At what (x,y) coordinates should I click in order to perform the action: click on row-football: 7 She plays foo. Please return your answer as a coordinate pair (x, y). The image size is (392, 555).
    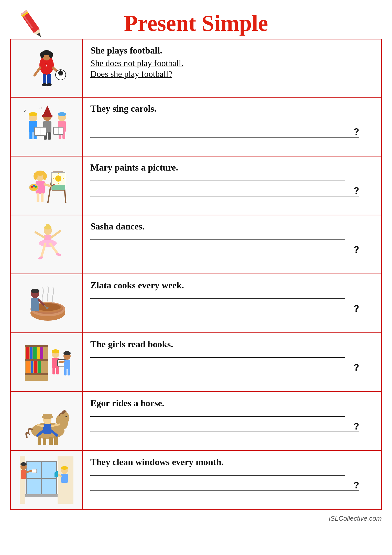
    Looking at the image, I should click on (196, 68).